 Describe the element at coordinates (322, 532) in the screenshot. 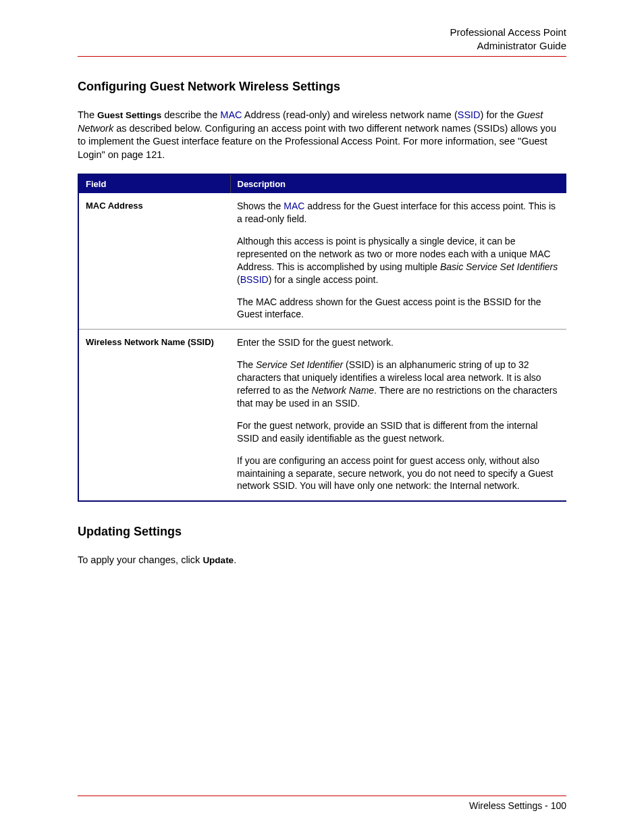

I see `section-heading-updating: Updating Settings` at that location.